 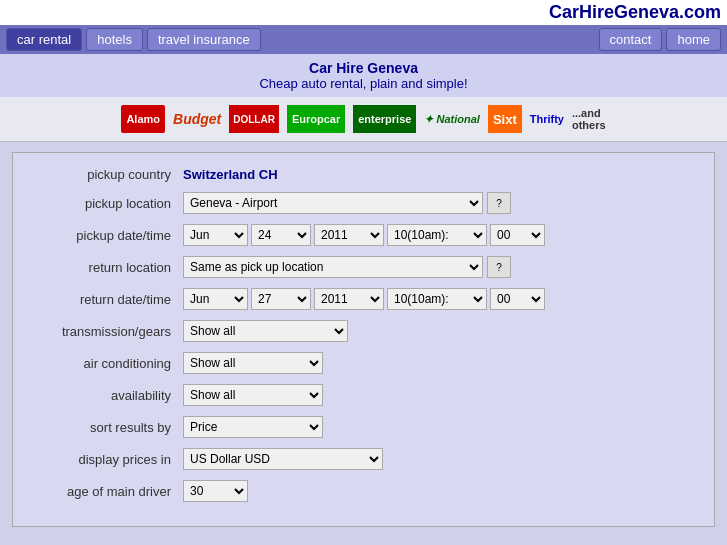 What do you see at coordinates (253, 363) in the screenshot?
I see `aircon-select: Show all` at bounding box center [253, 363].